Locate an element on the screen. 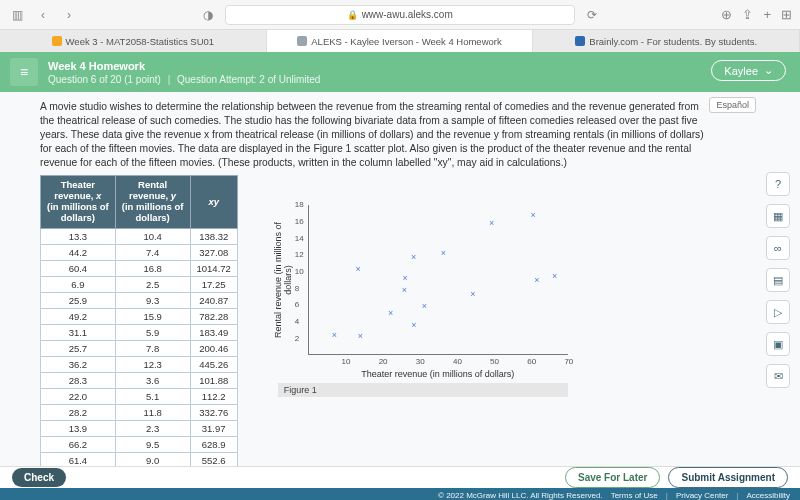  table-row: 44.27.4327.08 is located at coordinates (140, 253).